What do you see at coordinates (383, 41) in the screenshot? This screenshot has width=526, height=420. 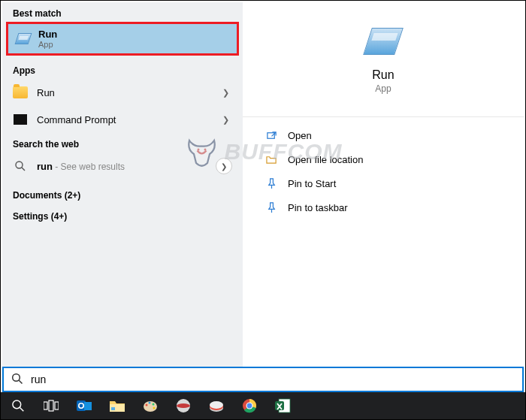 I see `run-icon-large` at bounding box center [383, 41].